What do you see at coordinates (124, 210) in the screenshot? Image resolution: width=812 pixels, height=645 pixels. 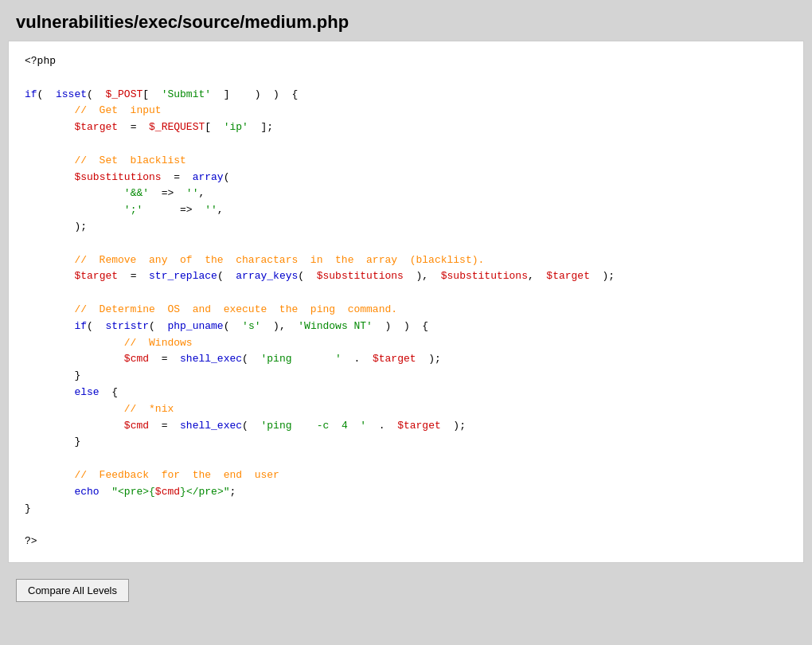 I see `code-line-10: ';' => '',` at bounding box center [124, 210].